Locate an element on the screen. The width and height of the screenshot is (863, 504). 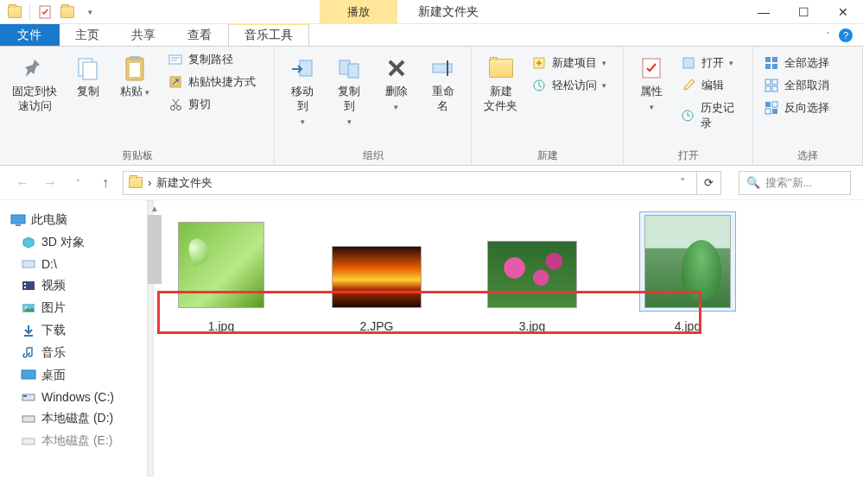
group-label: 剪贴板 is located at coordinates (136, 155).